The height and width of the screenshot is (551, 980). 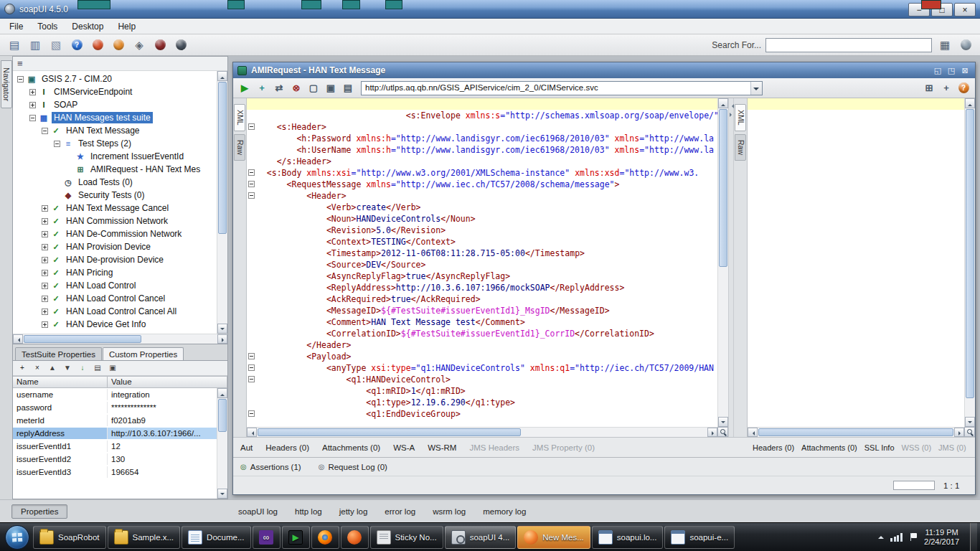 I want to click on tree-item-han-load-control: ✓HAN Load Control, so click(x=115, y=286).